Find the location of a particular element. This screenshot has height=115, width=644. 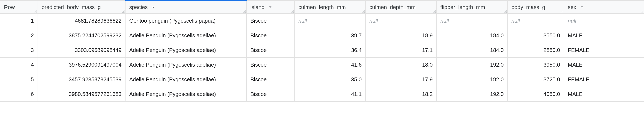

cell-row: 5 is located at coordinates (19, 79).